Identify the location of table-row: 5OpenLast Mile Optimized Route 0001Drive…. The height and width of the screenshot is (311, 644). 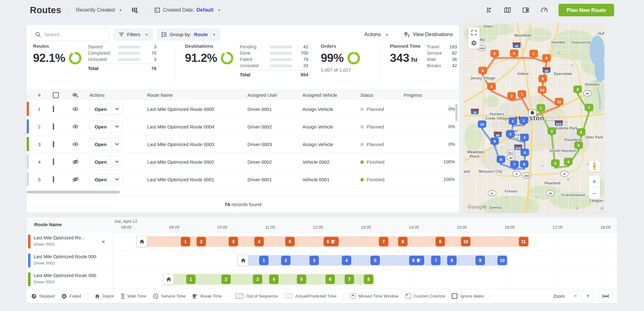
(243, 179).